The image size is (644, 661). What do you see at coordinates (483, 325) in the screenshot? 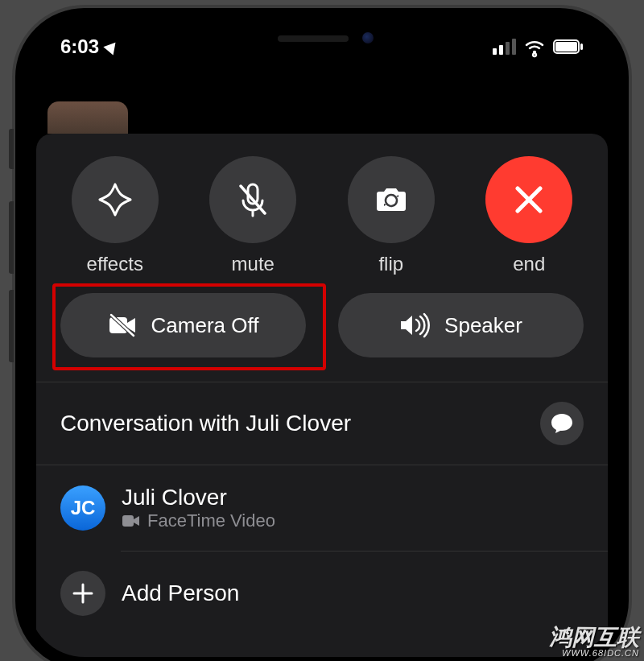
I see `speaker-label: Speaker` at bounding box center [483, 325].